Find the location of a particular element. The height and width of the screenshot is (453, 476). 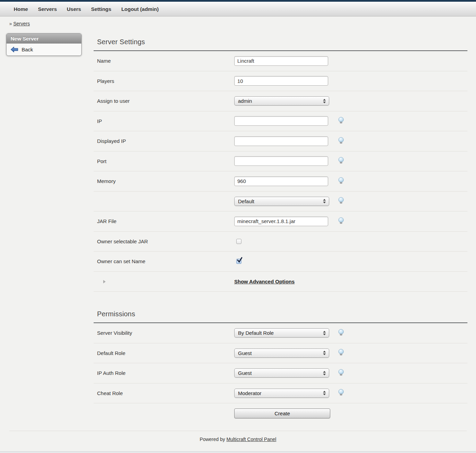

form-row-name: Name is located at coordinates (281, 61).